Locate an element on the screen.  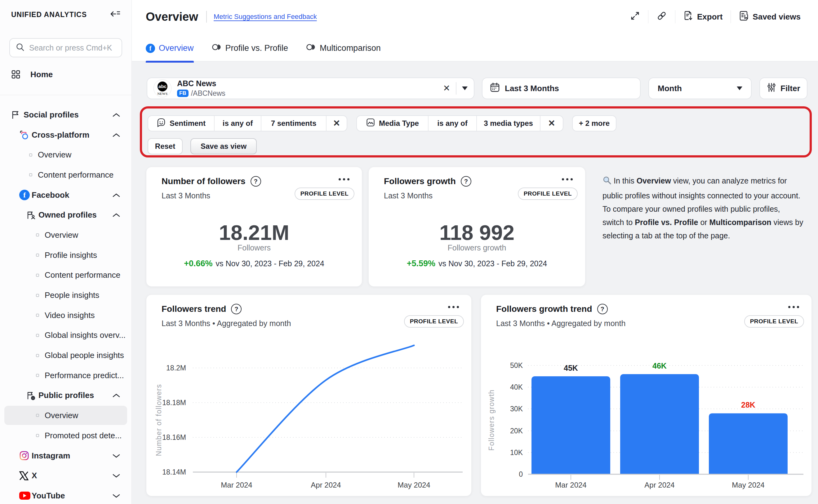
followers-growth-chart: Followers growth 0 10K 20K 30K 40K 50K is located at coordinates (646, 416).